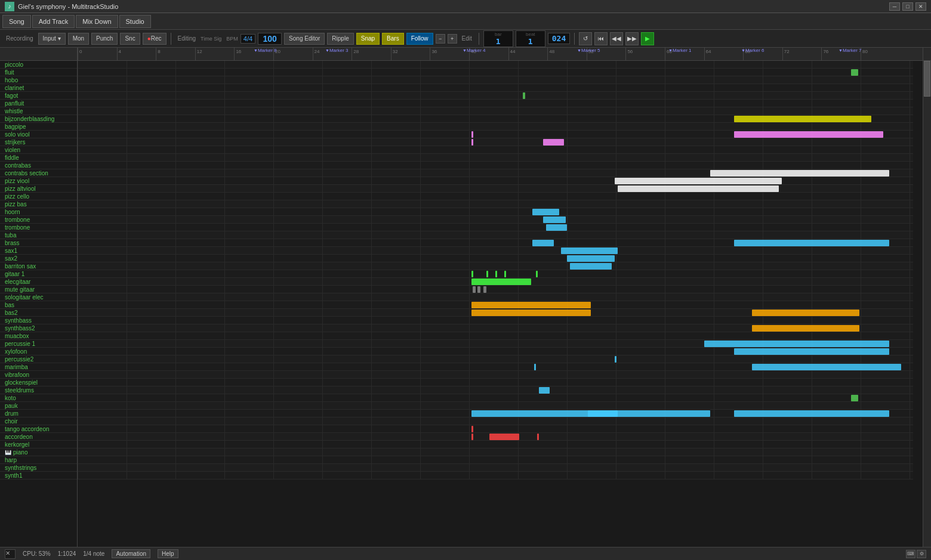 The width and height of the screenshot is (931, 560). What do you see at coordinates (38, 406) in the screenshot?
I see `track-label: pauk` at bounding box center [38, 406].